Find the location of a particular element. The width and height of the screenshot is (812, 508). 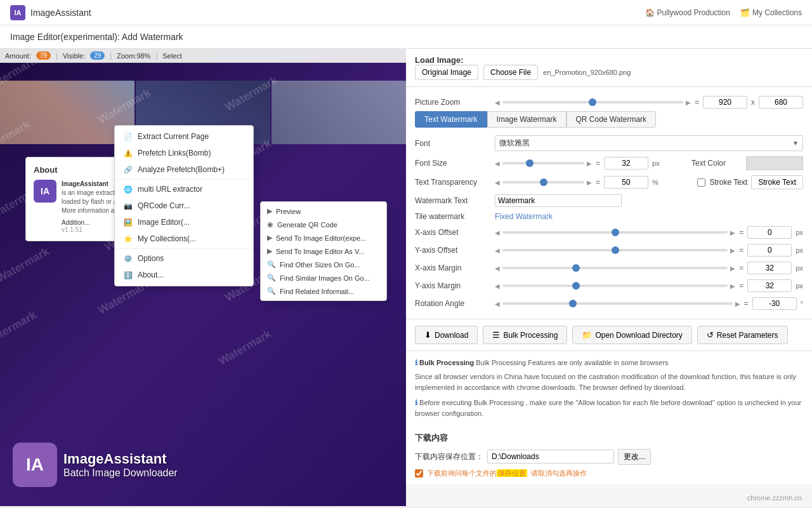

pp-send-editor-v: ▶ Send To Image Editor As V... is located at coordinates (324, 251).